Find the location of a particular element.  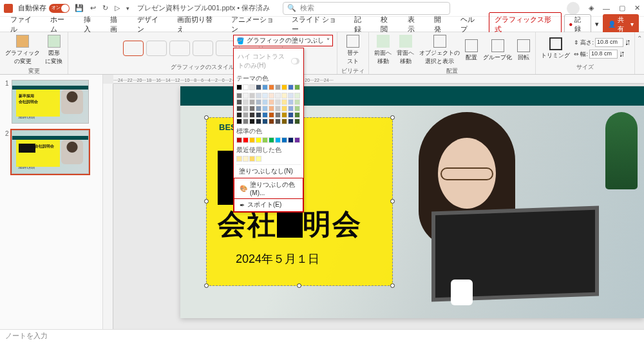

close-button: ✕ is located at coordinates (638, 8).